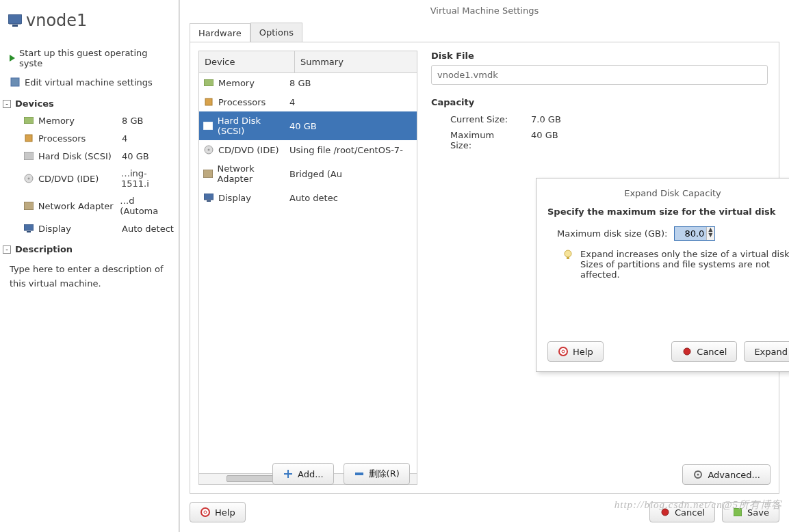 The image size is (789, 532). What do you see at coordinates (612, 234) in the screenshot?
I see `max-disk-size-label: Maximum disk size (GB):` at bounding box center [612, 234].